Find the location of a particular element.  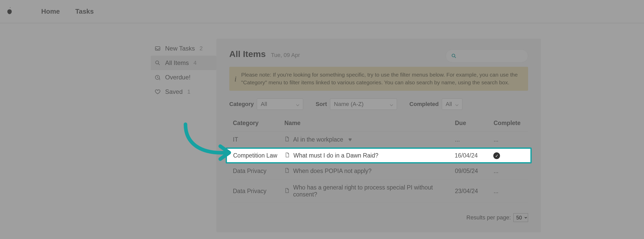

cell-name: What must I do in a Dawn Raid? is located at coordinates (336, 156).